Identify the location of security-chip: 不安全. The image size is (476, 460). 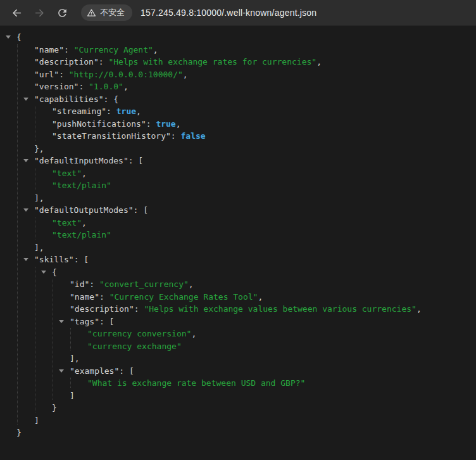
(106, 13).